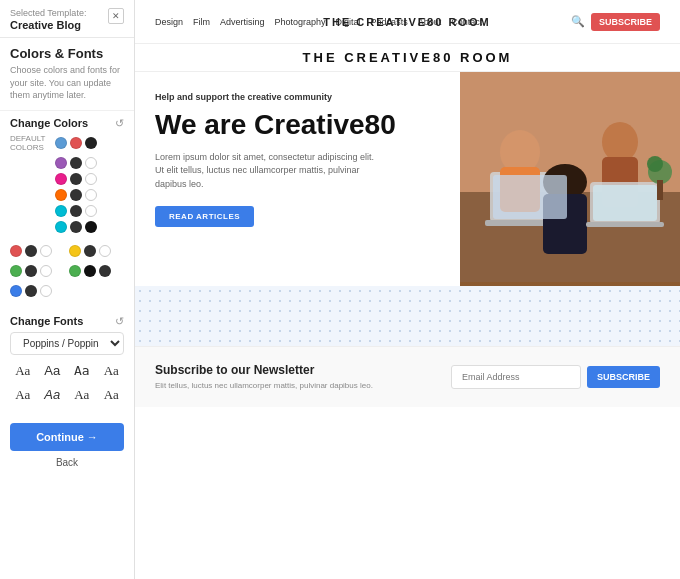  What do you see at coordinates (202, 22) in the screenshot?
I see `nav-link-film: Film` at bounding box center [202, 22].